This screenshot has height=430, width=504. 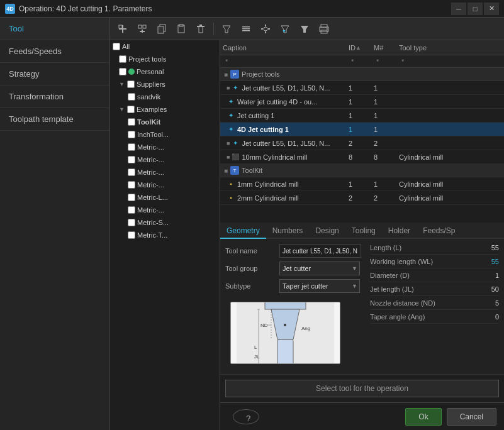 I want to click on jet-icon: ✦, so click(x=231, y=102).